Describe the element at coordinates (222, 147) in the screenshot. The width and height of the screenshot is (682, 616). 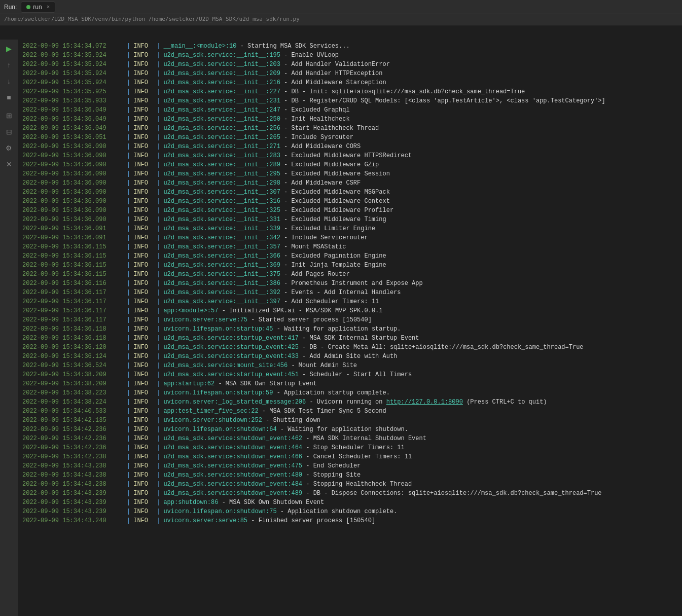
I see `log-source: u2d_msa_sdk.service:__init__:271` at that location.